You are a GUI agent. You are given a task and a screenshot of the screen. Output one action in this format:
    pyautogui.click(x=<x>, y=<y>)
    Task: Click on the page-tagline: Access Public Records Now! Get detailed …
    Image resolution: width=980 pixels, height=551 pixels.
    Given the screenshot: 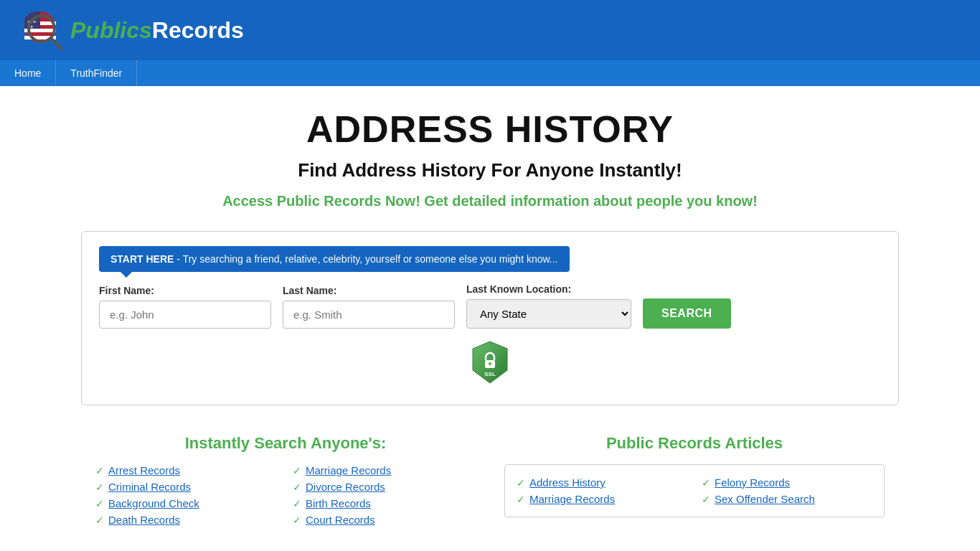 What is the action you would take?
    pyautogui.click(x=490, y=201)
    